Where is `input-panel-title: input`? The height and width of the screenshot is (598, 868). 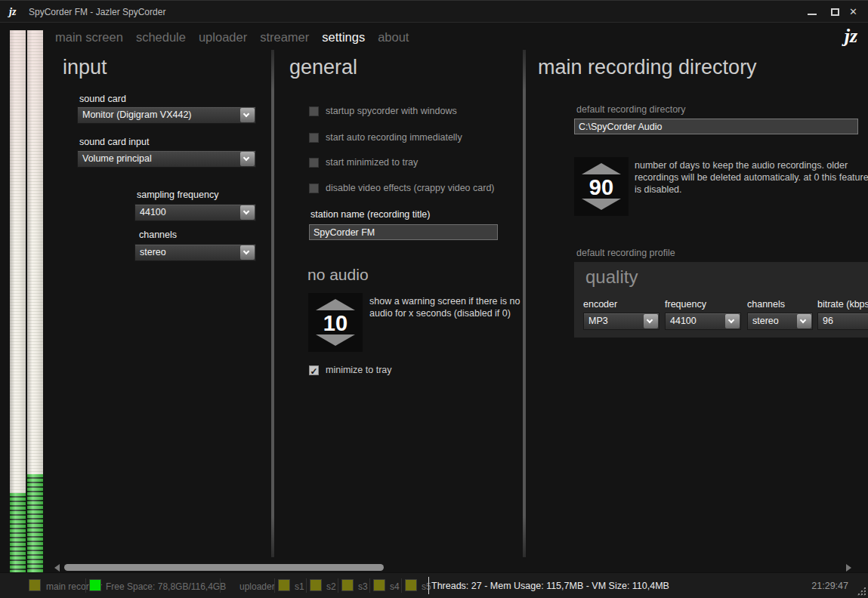
input-panel-title: input is located at coordinates (85, 68).